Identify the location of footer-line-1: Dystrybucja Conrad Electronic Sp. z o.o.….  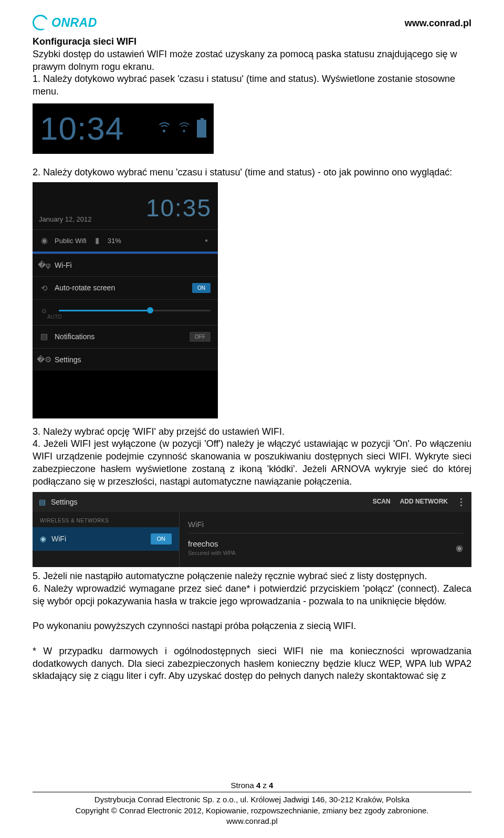
(252, 800).